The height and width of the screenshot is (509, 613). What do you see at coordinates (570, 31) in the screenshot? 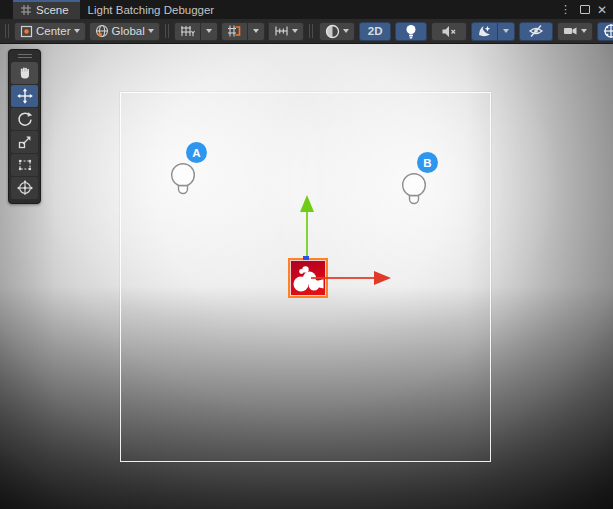
I see `video-camera-icon` at bounding box center [570, 31].